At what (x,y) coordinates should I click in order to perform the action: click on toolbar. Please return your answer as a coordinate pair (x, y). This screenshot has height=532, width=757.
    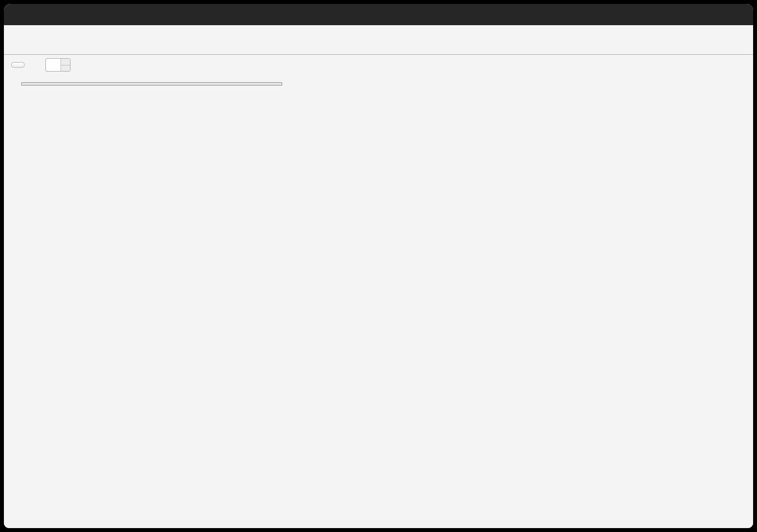
    Looking at the image, I should click on (378, 65).